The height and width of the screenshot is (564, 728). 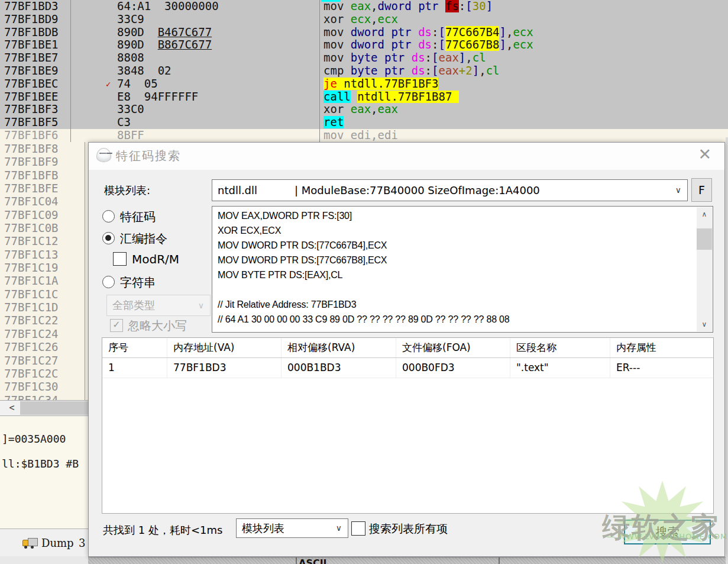 What do you see at coordinates (156, 259) in the screenshot?
I see `checkbox-modrm-label: ModR/M` at bounding box center [156, 259].